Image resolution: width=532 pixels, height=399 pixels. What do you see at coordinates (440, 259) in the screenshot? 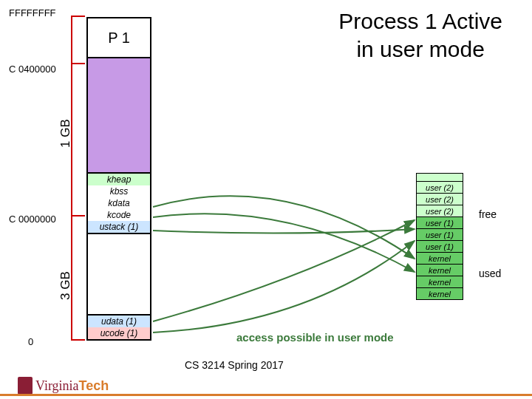
I see `phys-row-6: kernel` at bounding box center [440, 259].